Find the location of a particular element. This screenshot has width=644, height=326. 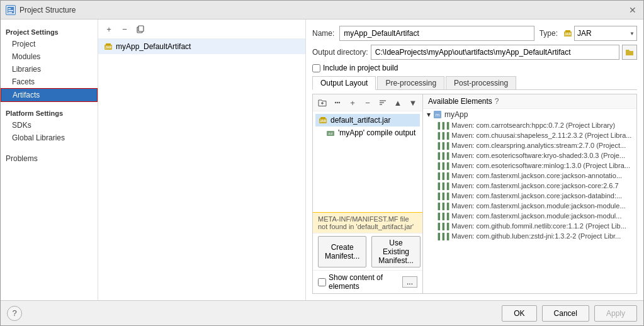

compile-output-icon: out is located at coordinates (330, 133).